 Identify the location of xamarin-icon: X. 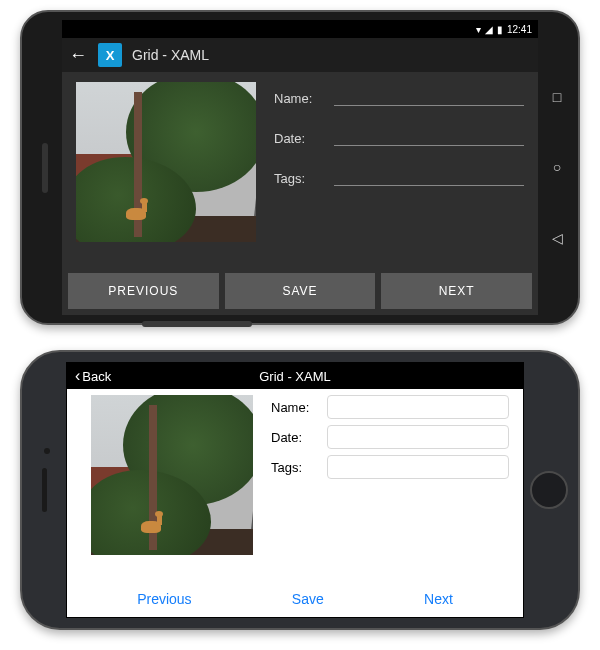
(110, 55).